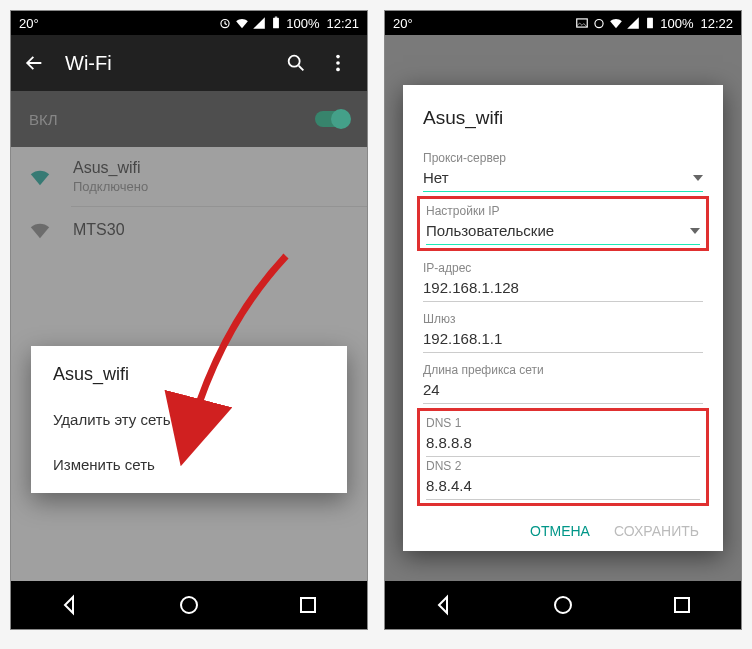 This screenshot has height=649, width=752. What do you see at coordinates (189, 23) in the screenshot?
I see `status-bar: 20° 100% 12:21` at bounding box center [189, 23].